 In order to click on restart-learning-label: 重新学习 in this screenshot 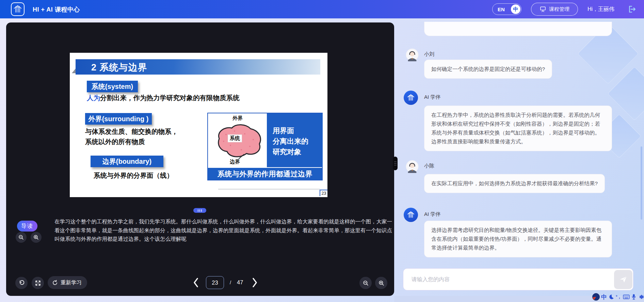, I will do `click(71, 283)`.